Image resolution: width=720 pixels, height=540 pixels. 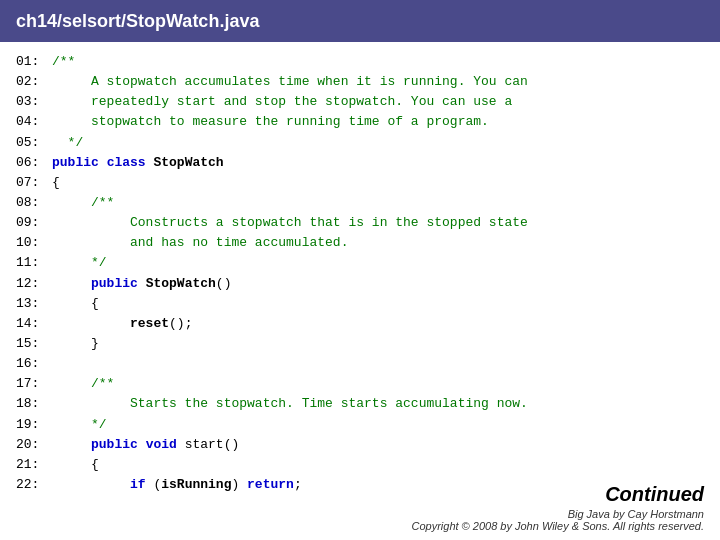 What do you see at coordinates (34, 465) in the screenshot?
I see `line-number: 21:` at bounding box center [34, 465].